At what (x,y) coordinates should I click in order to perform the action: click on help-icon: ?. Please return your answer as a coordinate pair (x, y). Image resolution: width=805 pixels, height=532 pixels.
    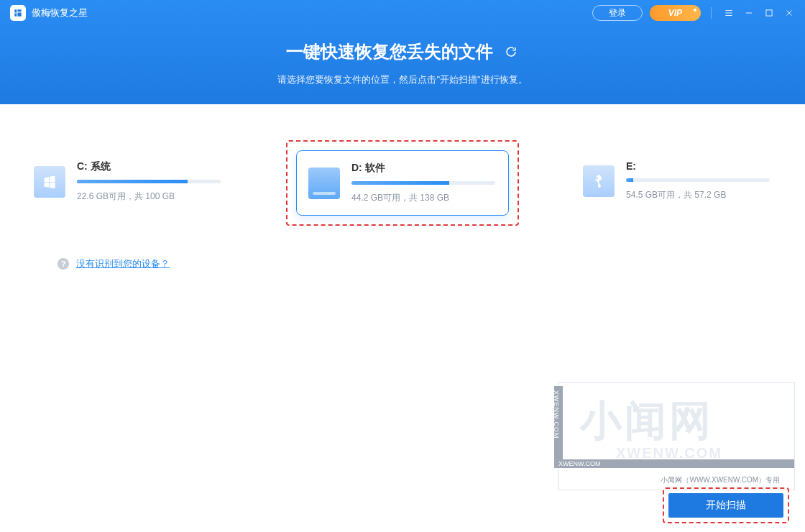
    Looking at the image, I should click on (63, 264).